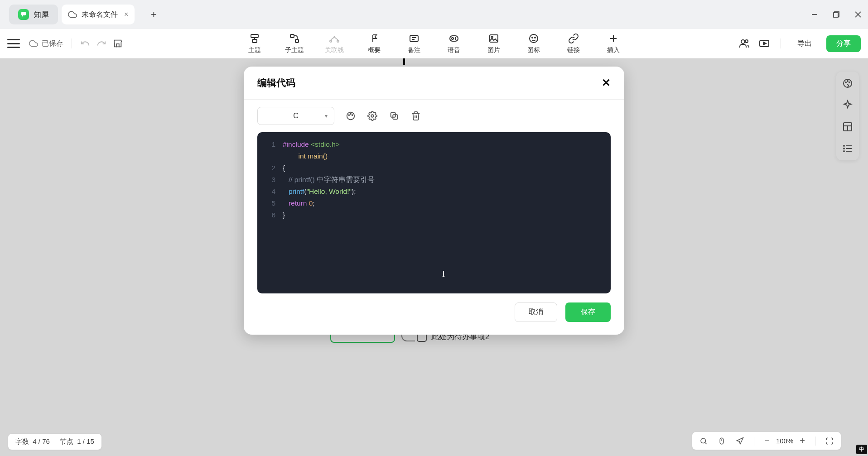 Image resolution: width=868 pixels, height=456 pixels. What do you see at coordinates (85, 43) in the screenshot?
I see `undo-button` at bounding box center [85, 43].